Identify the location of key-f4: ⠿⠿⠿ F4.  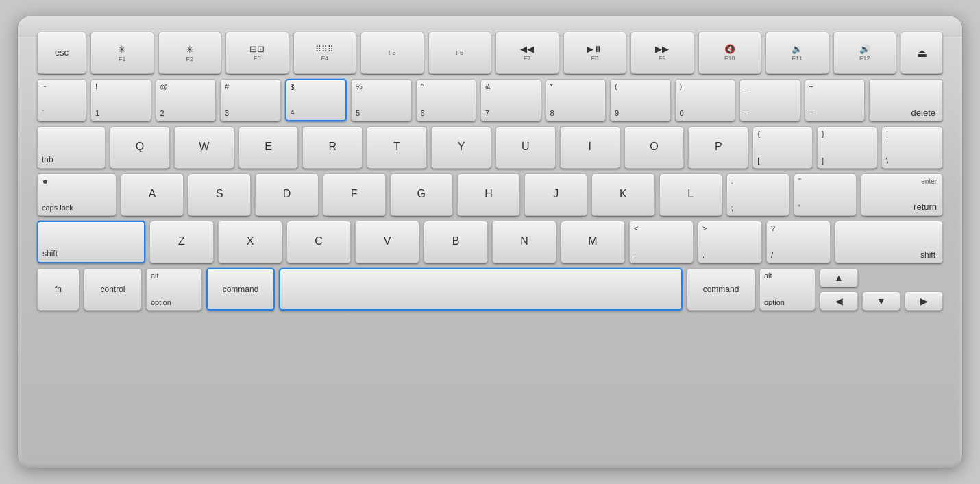
(325, 53).